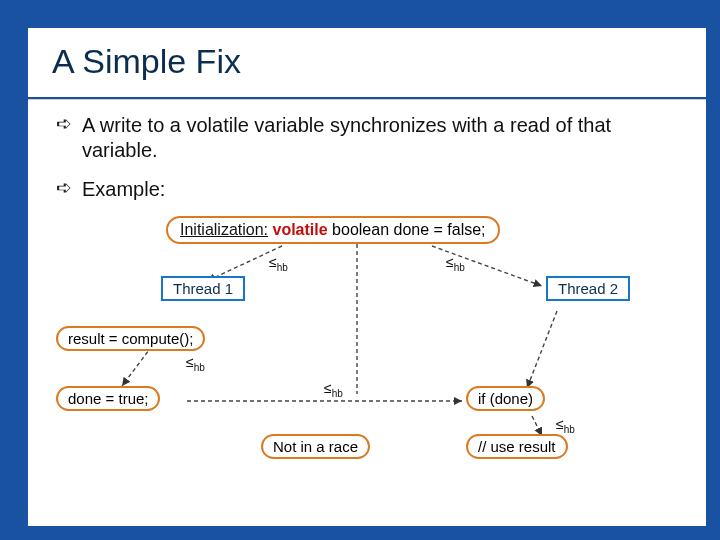 This screenshot has width=720, height=540. Describe the element at coordinates (108, 398) in the screenshot. I see `done-true-chip: done = true;` at that location.